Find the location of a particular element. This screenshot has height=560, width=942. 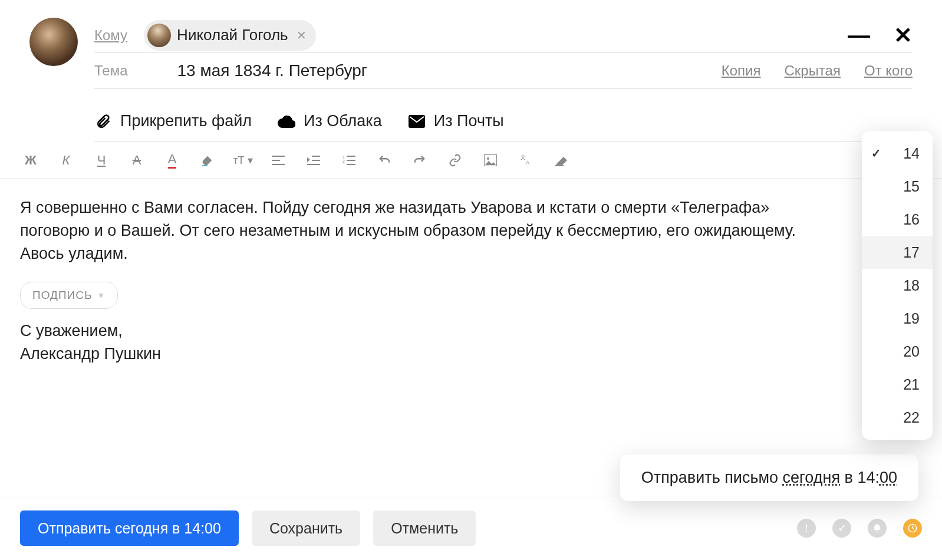

signature-label: ПОДПИСЬ is located at coordinates (62, 295).